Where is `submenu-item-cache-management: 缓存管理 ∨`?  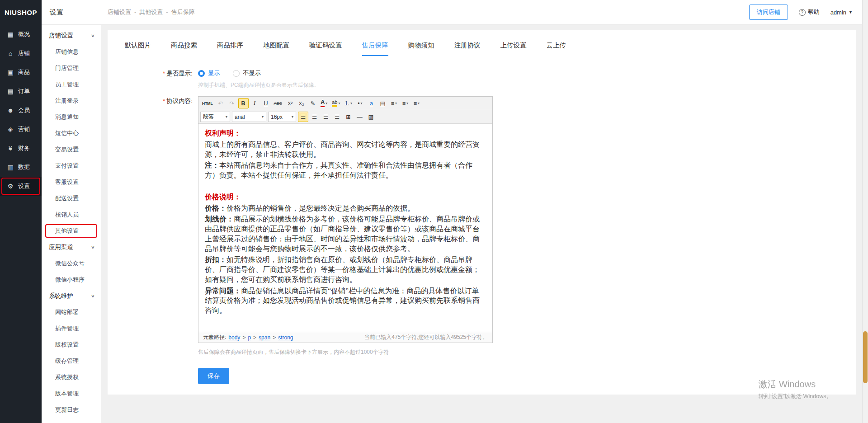
submenu-item-cache-management: 缓存管理 ∨ is located at coordinates (71, 361).